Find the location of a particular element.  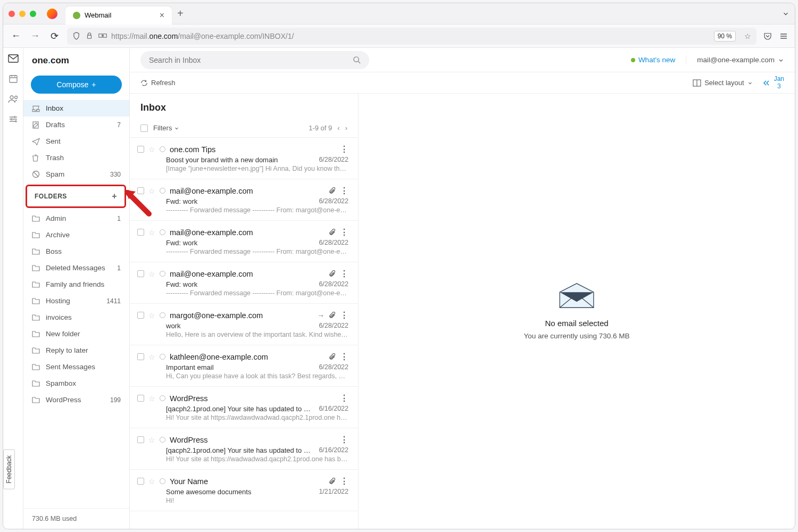

sidebar-item-reply-to-later: Reply to later is located at coordinates (77, 350).